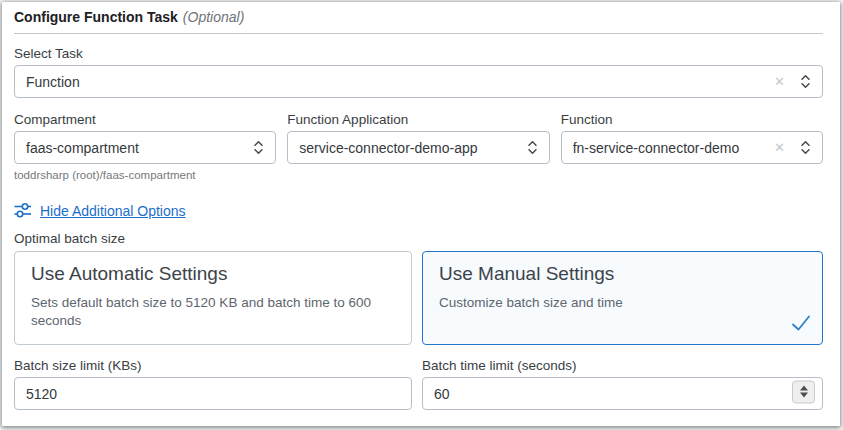 Image resolution: width=843 pixels, height=430 pixels. What do you see at coordinates (622, 298) in the screenshot?
I see `use-manual-settings-card: Use Manual Settings Customize batch size…` at bounding box center [622, 298].